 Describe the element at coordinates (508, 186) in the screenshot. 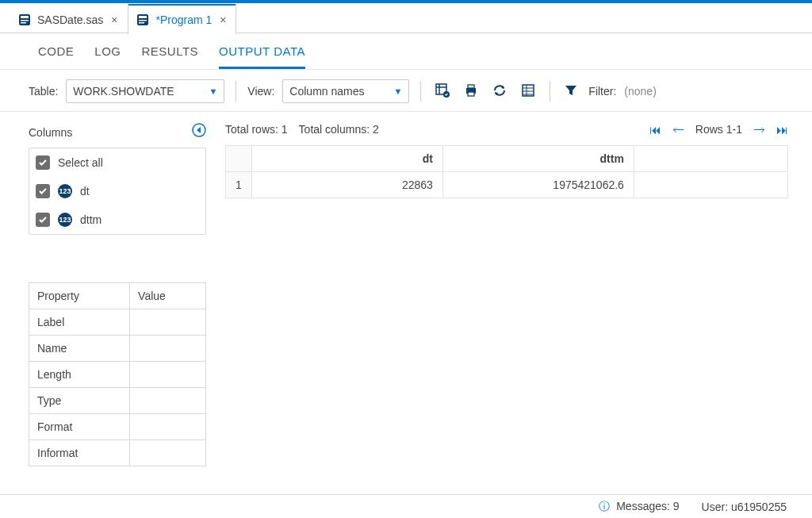

I see `table-row: 1 22863 1975421062.6` at that location.